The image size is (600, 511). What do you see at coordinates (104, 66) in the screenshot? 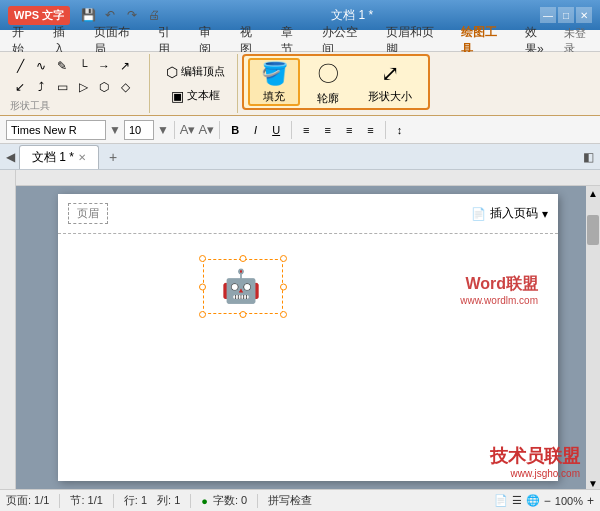
I see `arrow-tool: →` at bounding box center [104, 66].